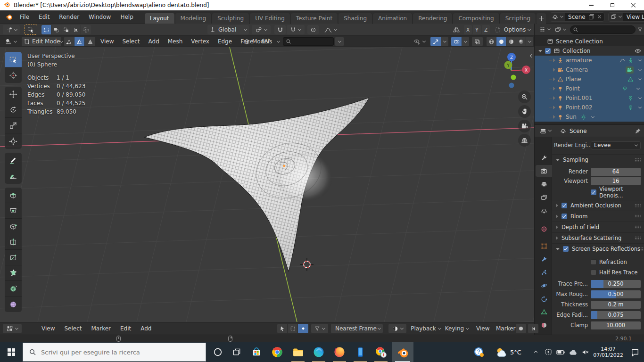  What do you see at coordinates (256, 352) in the screenshot?
I see `taskbar-store` at bounding box center [256, 352].